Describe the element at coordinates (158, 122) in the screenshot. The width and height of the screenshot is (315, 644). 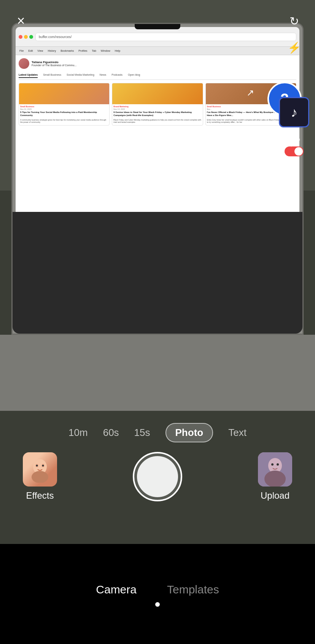
I see `card-desc-2: Black Friday and Cyber Monday marketing …` at that location.